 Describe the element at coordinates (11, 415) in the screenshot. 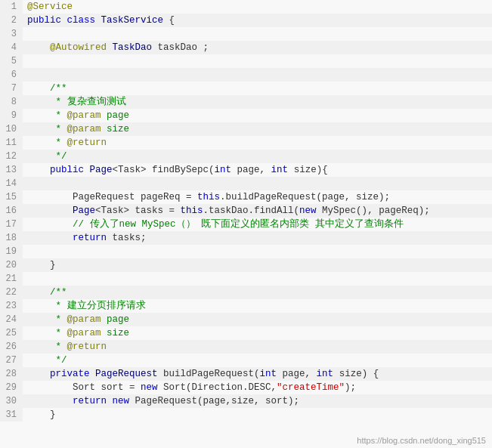

I see `line-number: 31` at that location.